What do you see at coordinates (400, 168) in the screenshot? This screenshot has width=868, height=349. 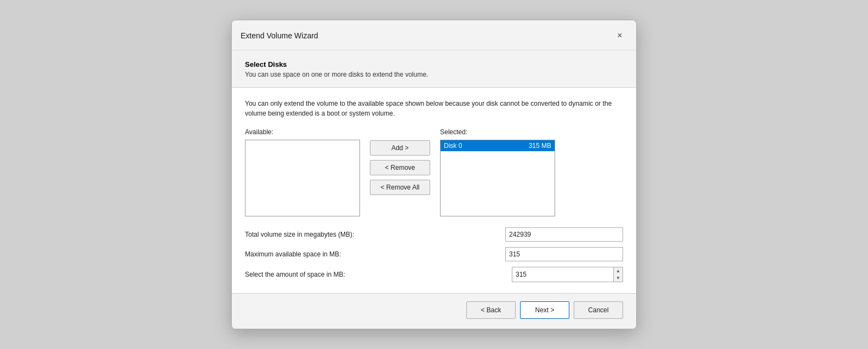 I see `remove-button: < Remove` at bounding box center [400, 168].